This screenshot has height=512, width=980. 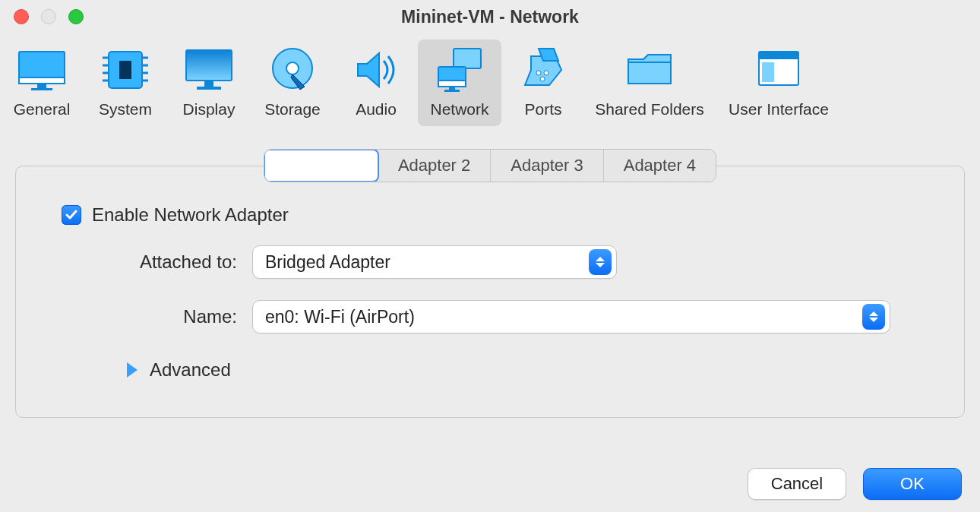 I want to click on toolbar-label: Shared Folders, so click(x=650, y=109).